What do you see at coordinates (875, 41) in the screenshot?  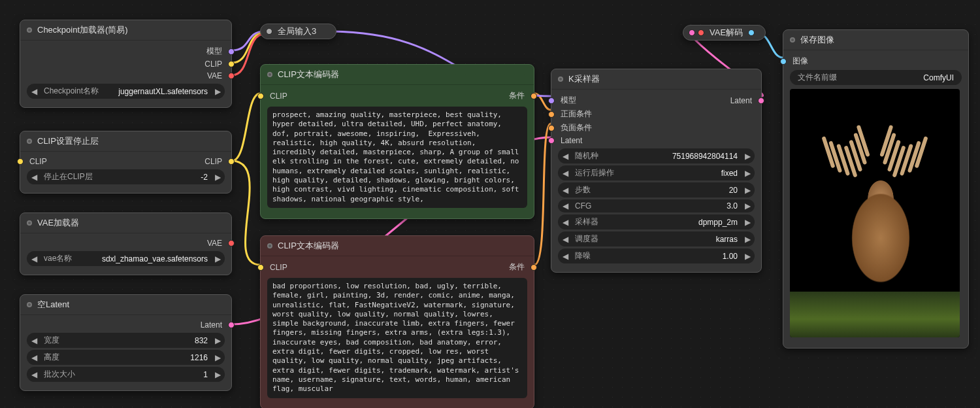 I see `node-title: 保存图像` at bounding box center [875, 41].